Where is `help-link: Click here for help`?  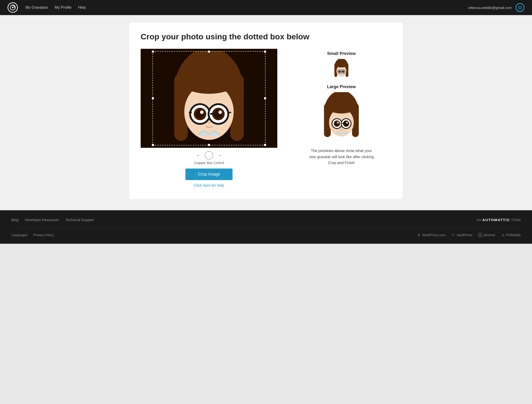 help-link: Click here for help is located at coordinates (209, 186).